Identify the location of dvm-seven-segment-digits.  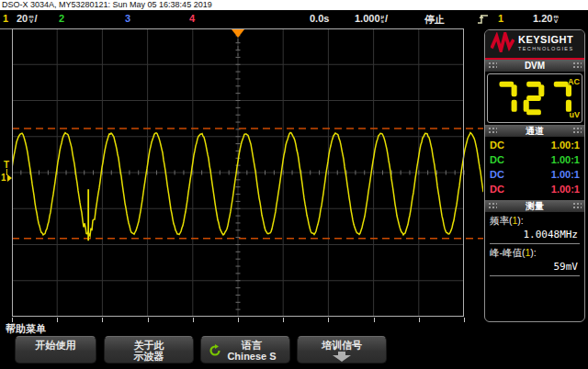
(534, 98).